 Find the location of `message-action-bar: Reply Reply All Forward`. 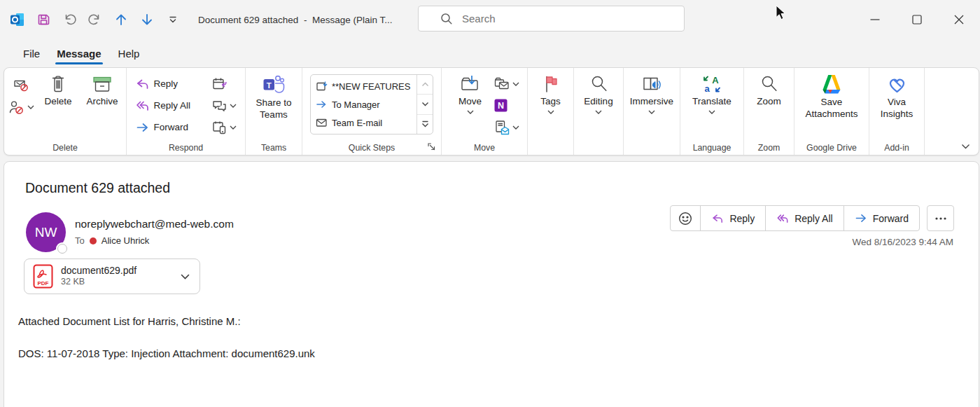

message-action-bar: Reply Reply All Forward is located at coordinates (795, 219).